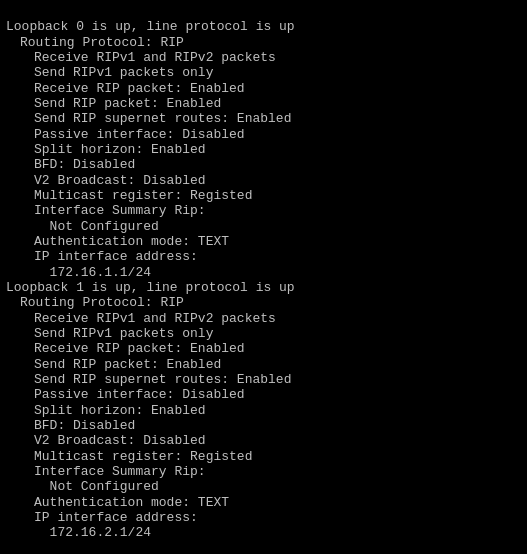 The image size is (527, 554). I want to click on detail-line-1-11: Not Configured, so click(264, 486).